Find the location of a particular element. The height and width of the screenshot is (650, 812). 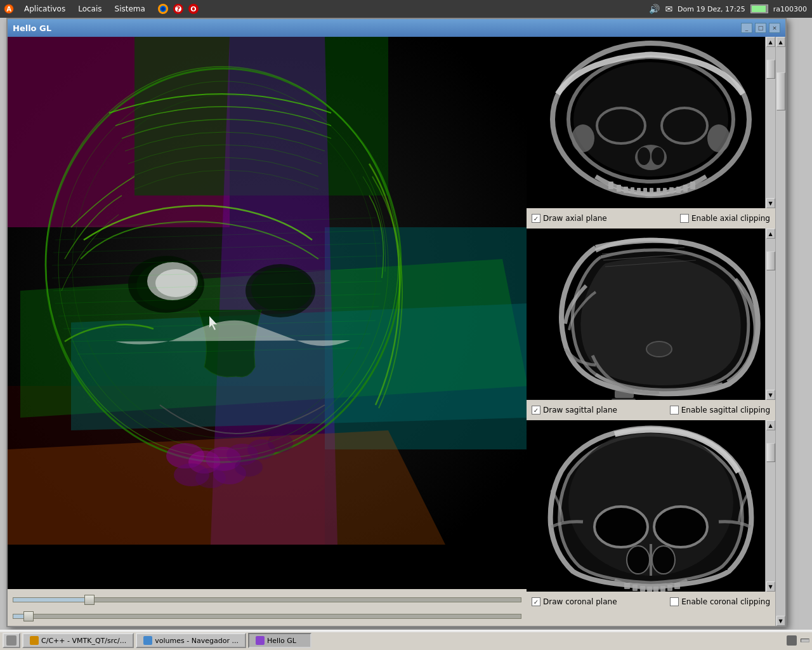

draw-coronal-checkbox: ✓ is located at coordinates (536, 602).